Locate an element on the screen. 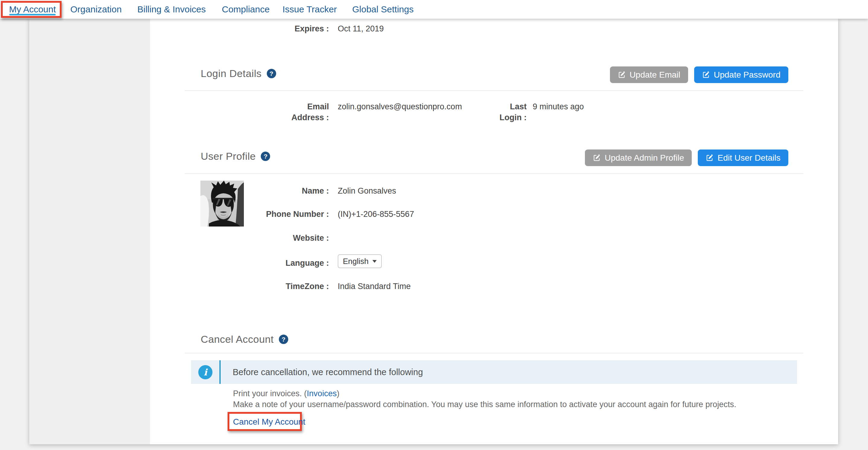 The height and width of the screenshot is (450, 868). invoices-tip-line: Print your invoices. (Invoices) is located at coordinates (485, 394).